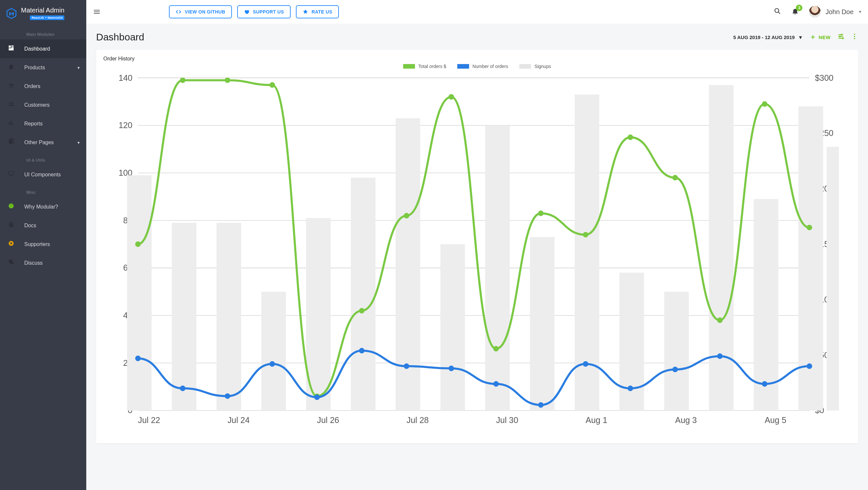  What do you see at coordinates (97, 12) in the screenshot?
I see `menu-toggle-button` at bounding box center [97, 12].